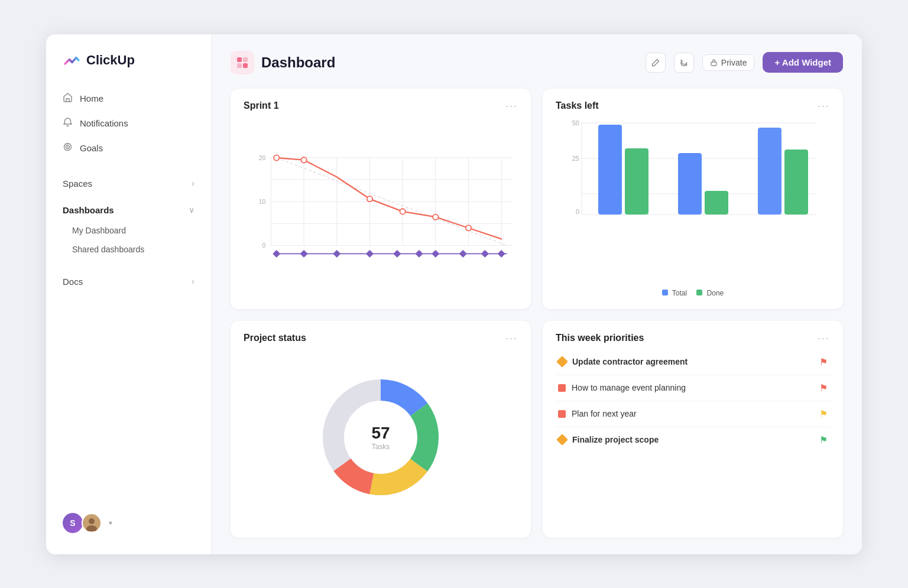 This screenshot has height=588, width=908. I want to click on priority-item-3: Finalize project scope ⚑, so click(693, 440).